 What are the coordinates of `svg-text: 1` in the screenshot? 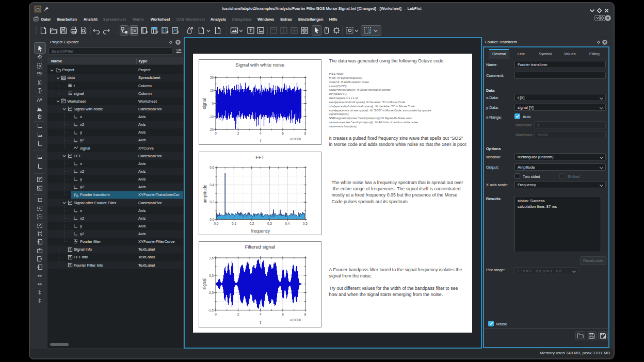 It's located at (369, 31).